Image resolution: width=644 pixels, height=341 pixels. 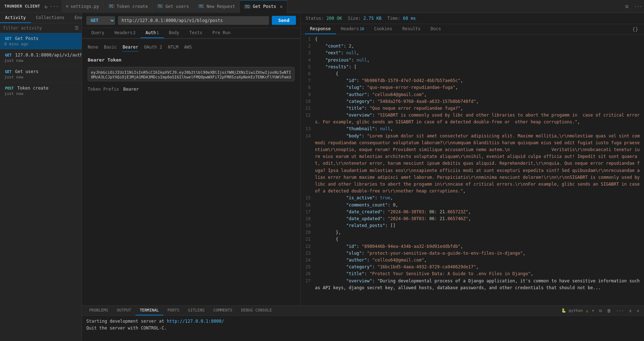 I want to click on json-line: 3 "next": null,, so click(x=472, y=53).